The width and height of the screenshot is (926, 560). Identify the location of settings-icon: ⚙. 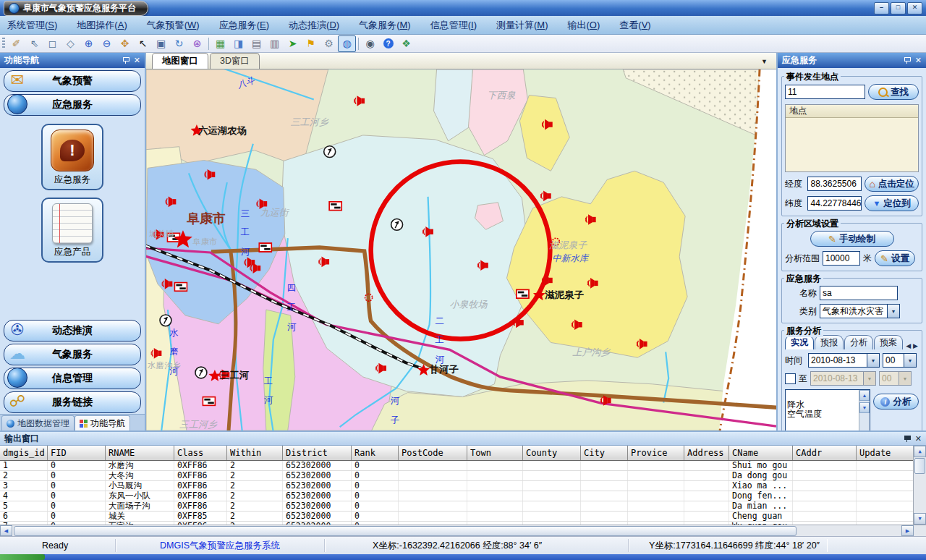
(328, 43).